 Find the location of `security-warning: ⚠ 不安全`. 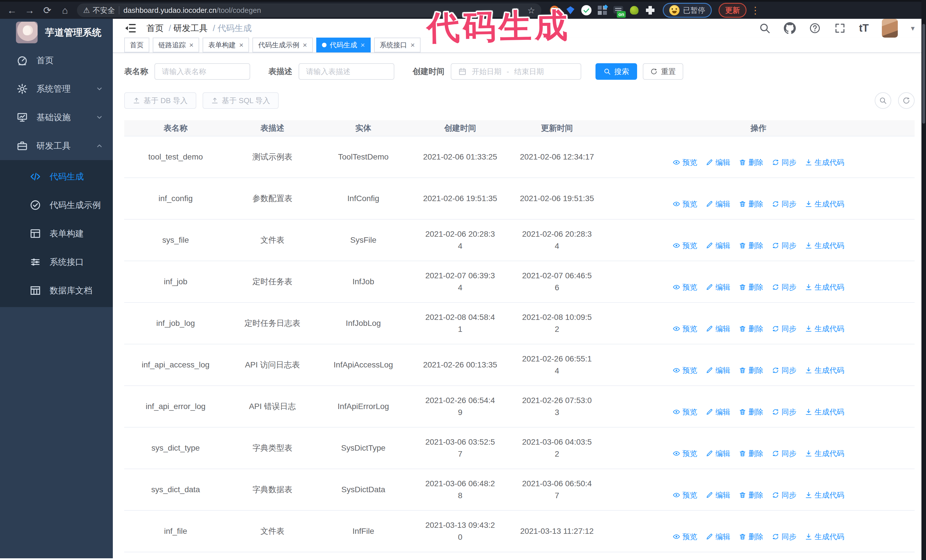

security-warning: ⚠ 不安全 is located at coordinates (99, 11).